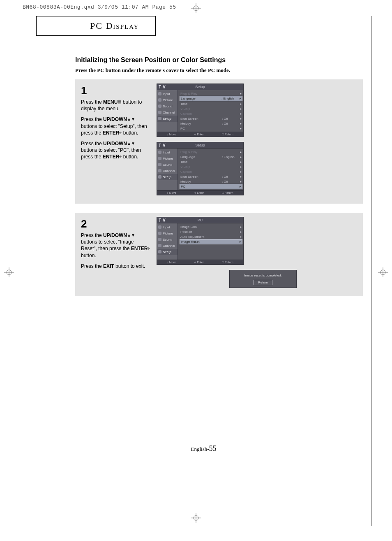  What do you see at coordinates (213, 448) in the screenshot?
I see `page-number: 55` at bounding box center [213, 448].